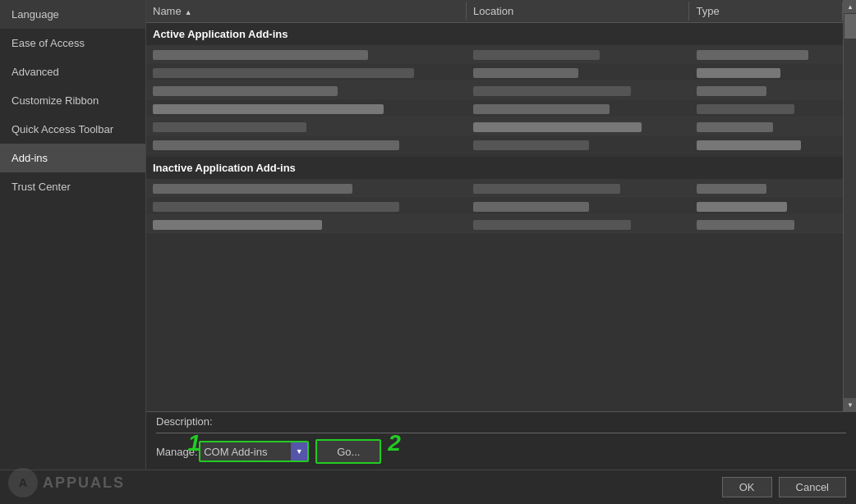 This screenshot has height=504, width=856. Describe the element at coordinates (495, 11) in the screenshot. I see `table-header: Name Location Type` at that location.